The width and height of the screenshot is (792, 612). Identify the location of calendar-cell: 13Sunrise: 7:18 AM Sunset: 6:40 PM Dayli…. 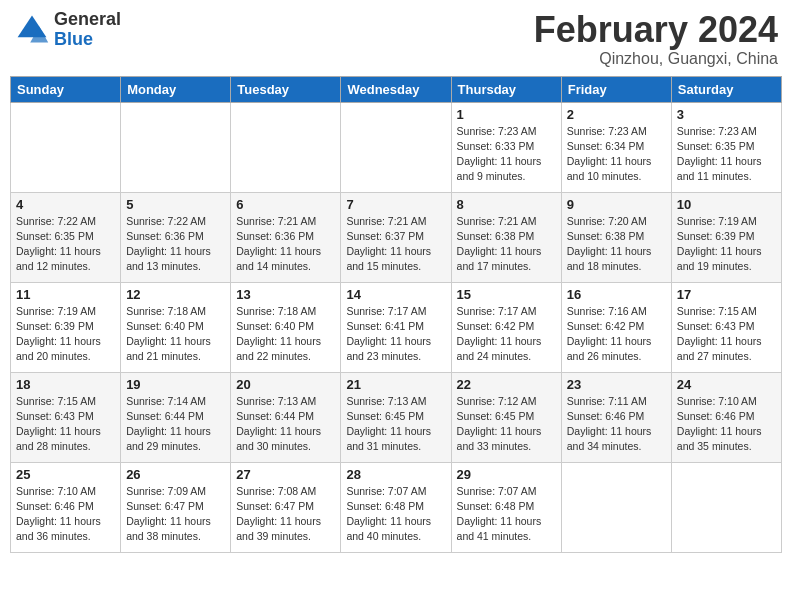
(286, 327).